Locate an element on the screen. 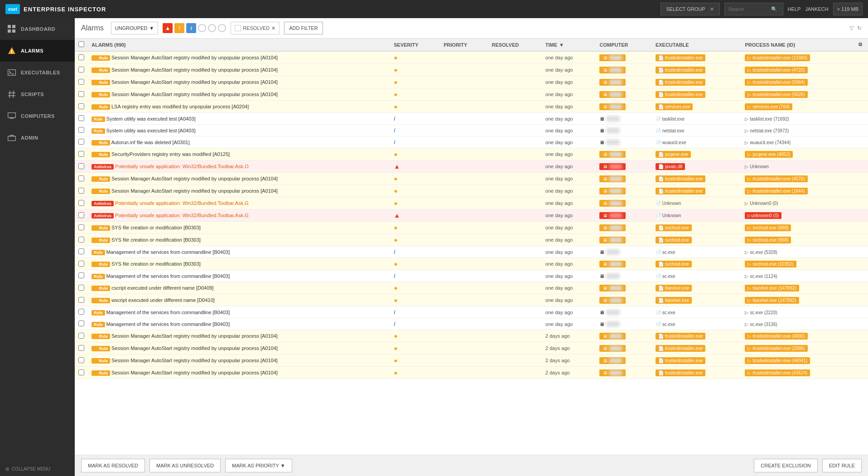  sidebar-item-computers: COMPUTERS is located at coordinates (37, 116).